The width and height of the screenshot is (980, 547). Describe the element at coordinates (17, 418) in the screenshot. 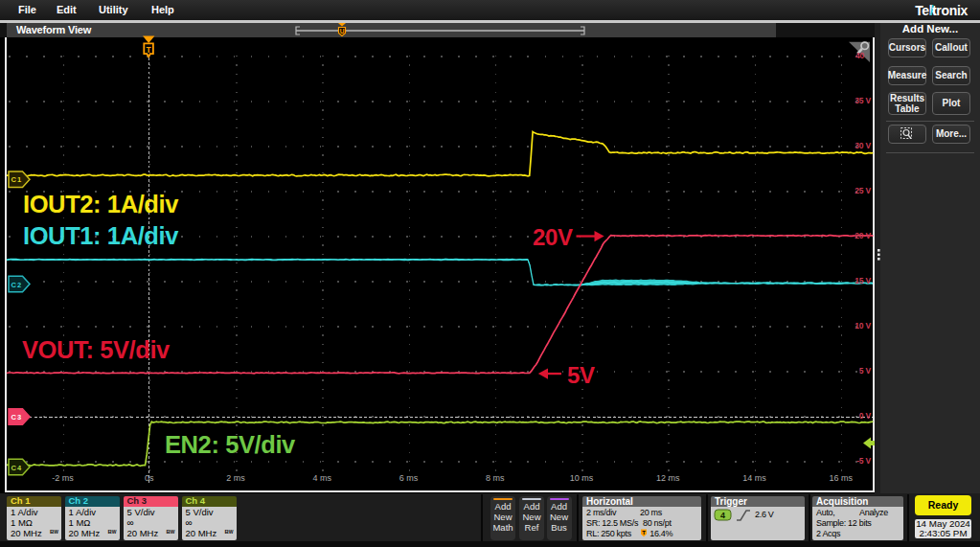

I see `svg-text: C3` at that location.